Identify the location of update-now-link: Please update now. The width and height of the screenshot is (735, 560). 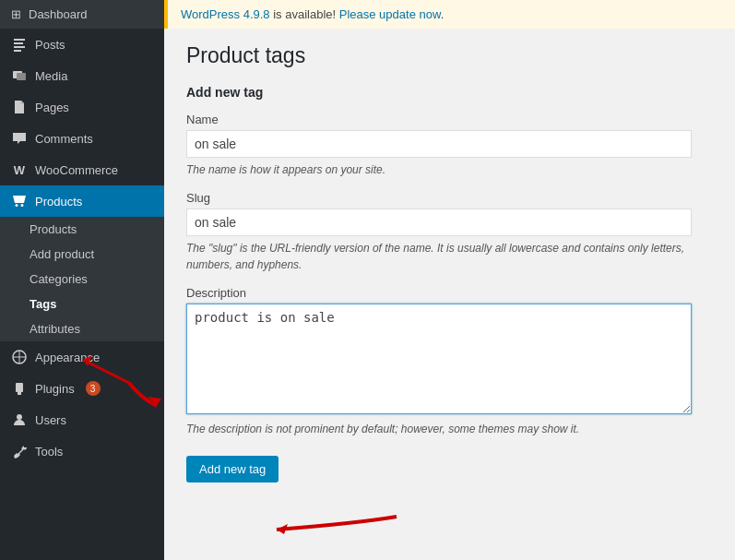
(390, 15).